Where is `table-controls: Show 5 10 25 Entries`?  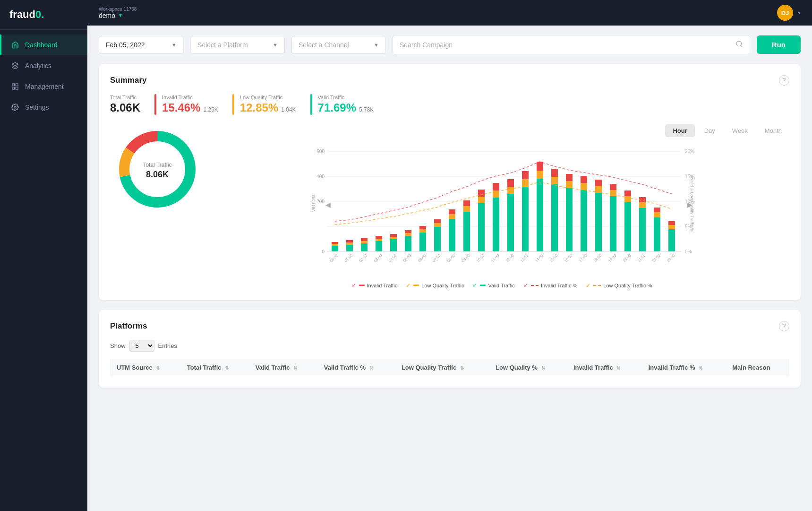
table-controls: Show 5 10 25 Entries is located at coordinates (450, 346).